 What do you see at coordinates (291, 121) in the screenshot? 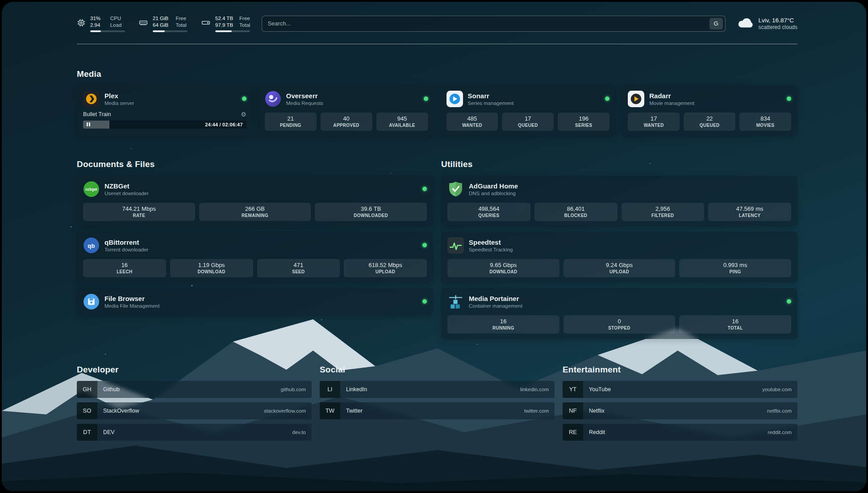
I see `stat-pending: 21PENDING` at bounding box center [291, 121].